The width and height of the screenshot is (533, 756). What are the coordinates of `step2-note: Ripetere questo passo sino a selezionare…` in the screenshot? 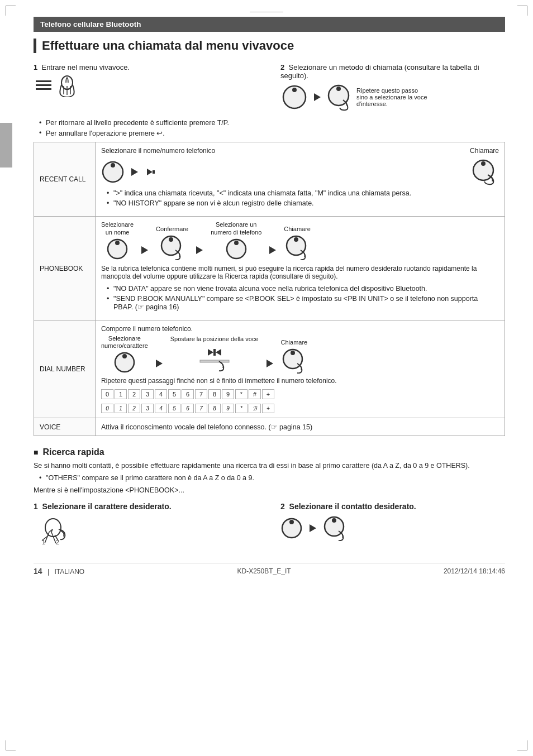 It's located at (393, 97).